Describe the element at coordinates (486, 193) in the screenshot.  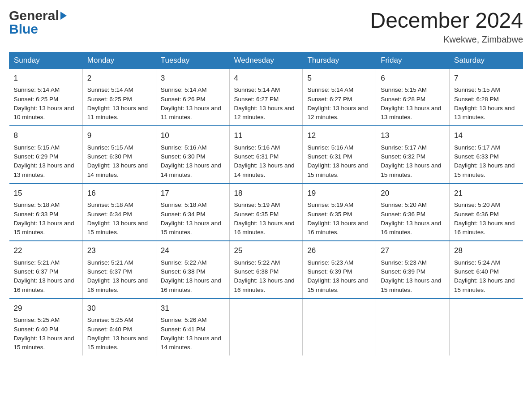
I see `day-number: 21` at that location.